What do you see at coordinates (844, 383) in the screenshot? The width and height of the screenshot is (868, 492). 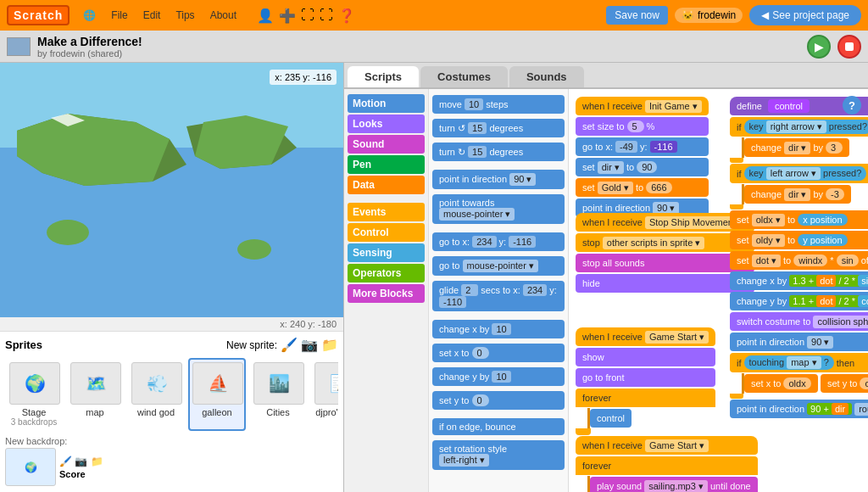 I see `block-set-y-oldy: set y to oldy` at bounding box center [844, 383].